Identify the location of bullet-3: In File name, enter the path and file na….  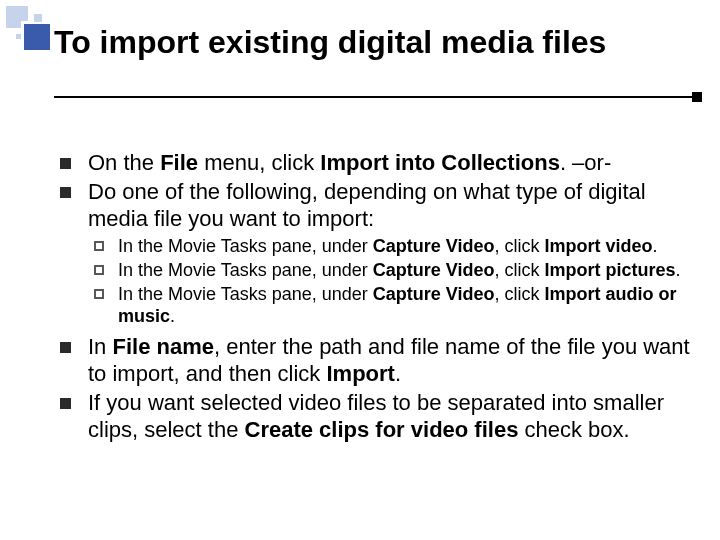
(372, 361).